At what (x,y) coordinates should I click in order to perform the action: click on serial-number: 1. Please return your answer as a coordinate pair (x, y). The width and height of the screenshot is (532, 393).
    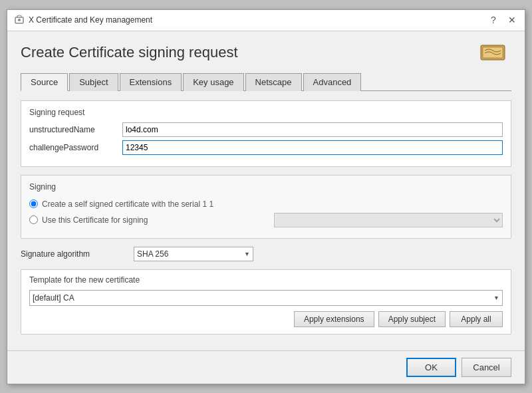
    Looking at the image, I should click on (205, 204).